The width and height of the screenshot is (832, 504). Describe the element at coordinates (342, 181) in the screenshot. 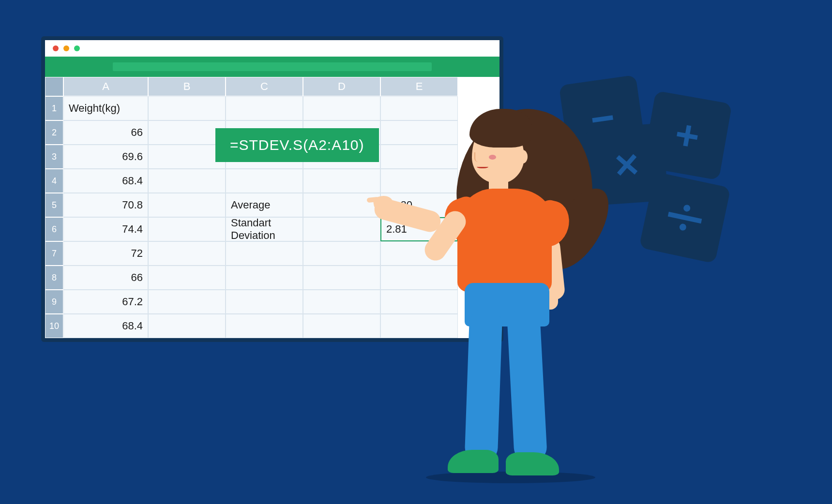

I see `cell-D4` at that location.